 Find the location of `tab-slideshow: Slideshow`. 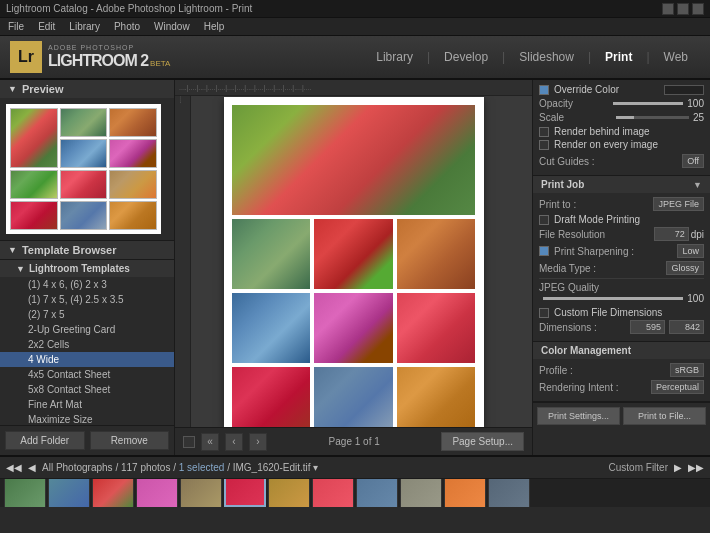

tab-slideshow: Slideshow is located at coordinates (546, 57).